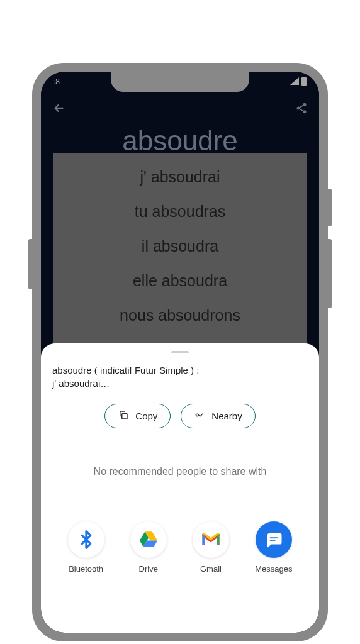 The image size is (360, 644). Describe the element at coordinates (86, 547) in the screenshot. I see `share-app-bluetooth: Bluetooth` at that location.